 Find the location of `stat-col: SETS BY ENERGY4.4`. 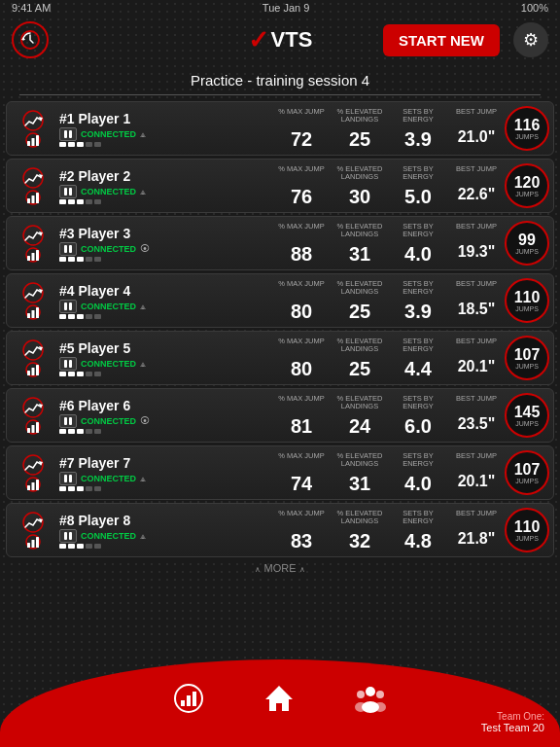

stat-col: SETS BY ENERGY4.4 is located at coordinates (418, 358).